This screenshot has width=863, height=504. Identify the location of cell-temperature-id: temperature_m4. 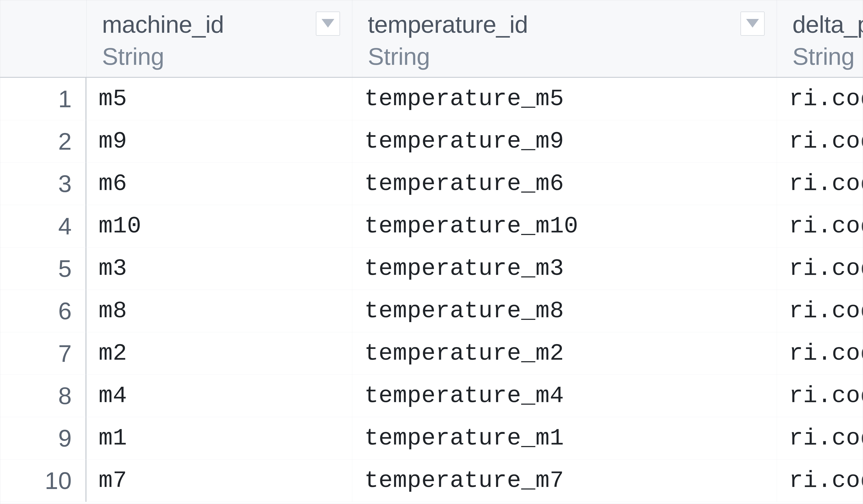
(565, 396).